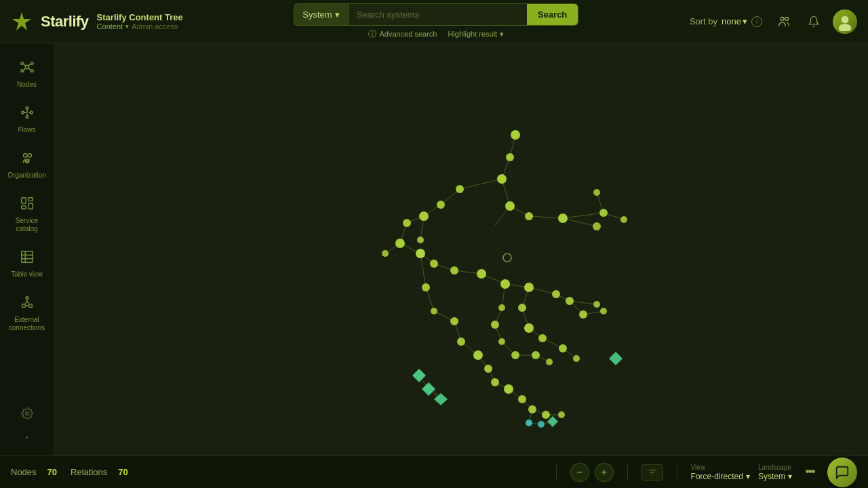 This screenshot has width=868, height=488. What do you see at coordinates (403, 34) in the screenshot?
I see `advanced-search-link: ⓘ Advanced search` at bounding box center [403, 34].